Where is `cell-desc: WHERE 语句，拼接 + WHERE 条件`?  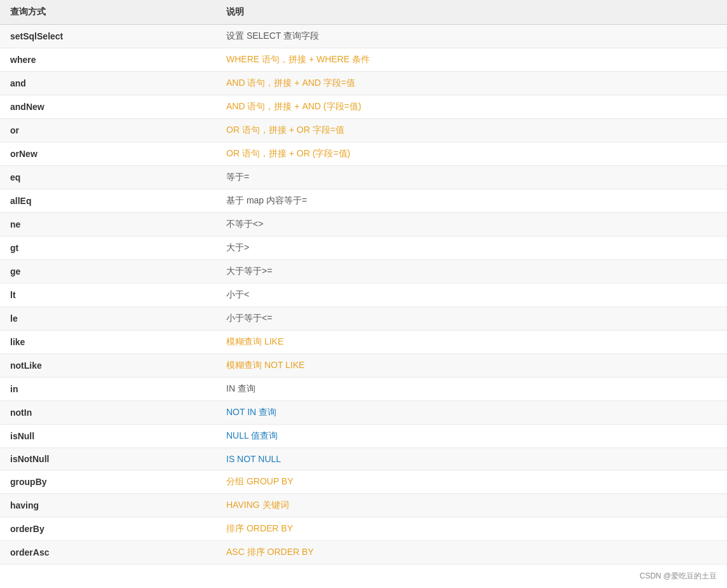 cell-desc: WHERE 语句，拼接 + WHERE 条件 is located at coordinates (472, 60).